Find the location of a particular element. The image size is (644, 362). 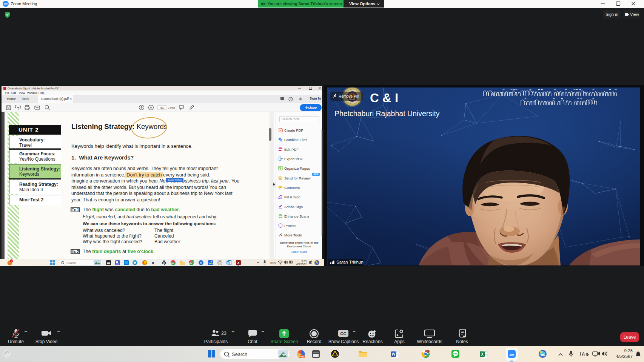

svg-text: LINE is located at coordinates (456, 354).